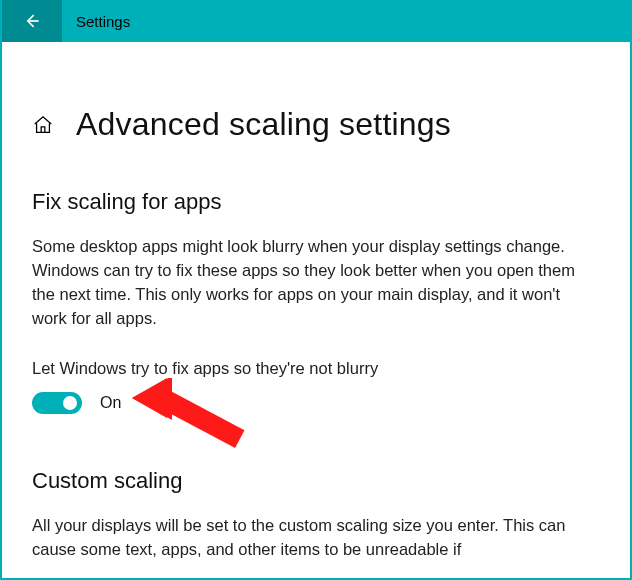 The height and width of the screenshot is (580, 632). What do you see at coordinates (316, 368) in the screenshot?
I see `fix-blurry-option-label: Let Windows try to fix apps so they're n…` at bounding box center [316, 368].